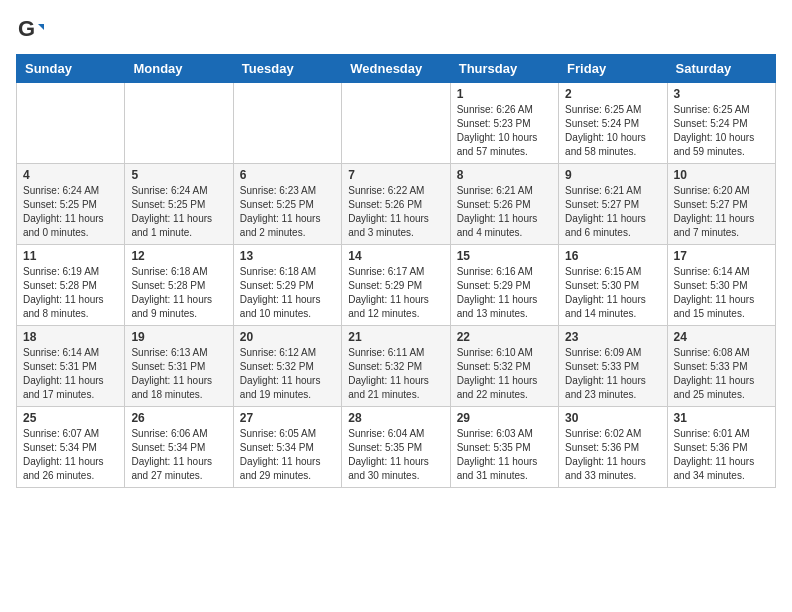 The height and width of the screenshot is (612, 792). Describe the element at coordinates (504, 448) in the screenshot. I see `calendar-cell: 29Sunrise: 6:03 AMSunset: 5:35 PMDayligh…` at that location.